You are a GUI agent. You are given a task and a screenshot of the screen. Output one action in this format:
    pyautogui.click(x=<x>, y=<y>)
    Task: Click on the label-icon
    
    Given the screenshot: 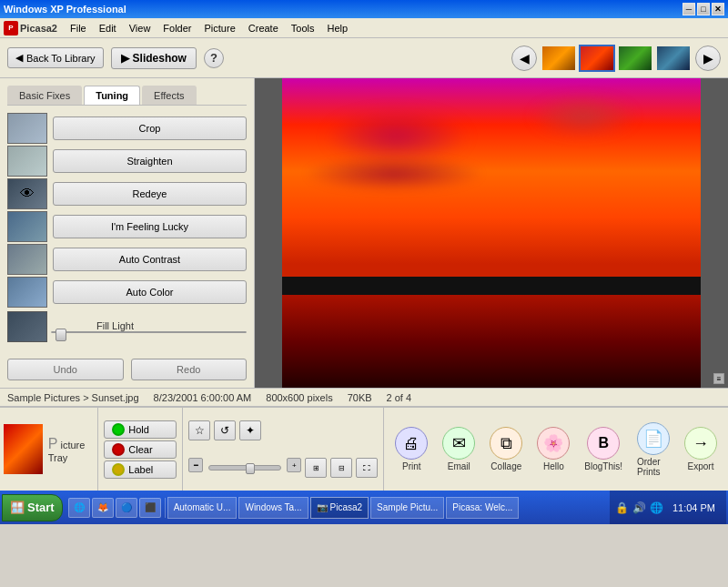 What is the action you would take?
    pyautogui.click(x=118, y=470)
    